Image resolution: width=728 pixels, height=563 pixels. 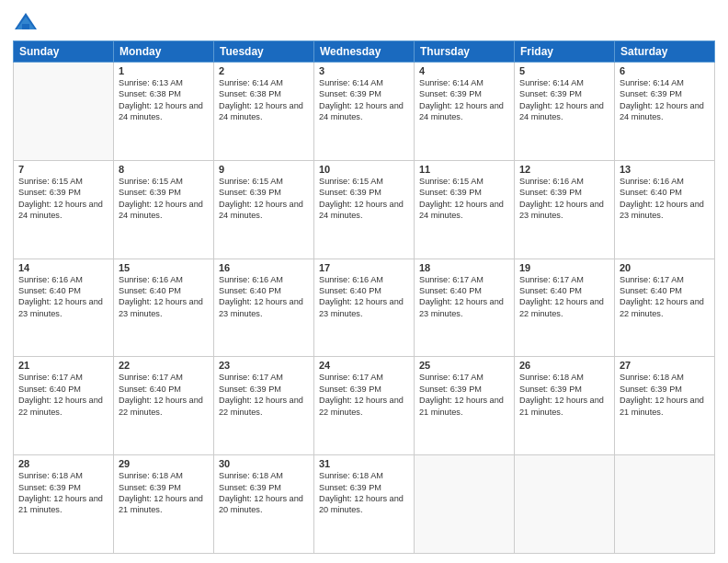 What do you see at coordinates (665, 307) in the screenshot?
I see `calendar-cell: 20 Sunrise: 6:17 AM Sunset: 6:40 PM Dayl…` at bounding box center [665, 307].